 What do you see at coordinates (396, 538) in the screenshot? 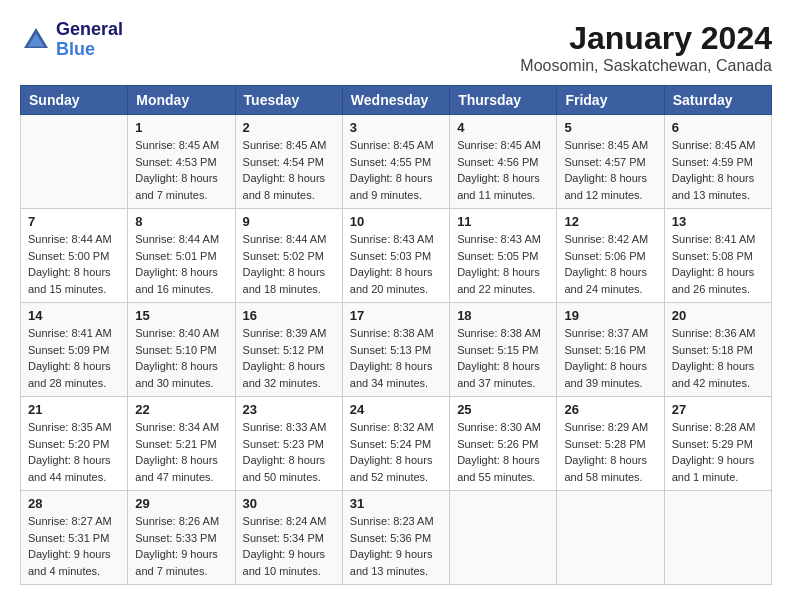
I see `calendar-cell: 31Sunrise: 8:23 AMSunset: 5:36 PMDayligh…` at bounding box center [396, 538].